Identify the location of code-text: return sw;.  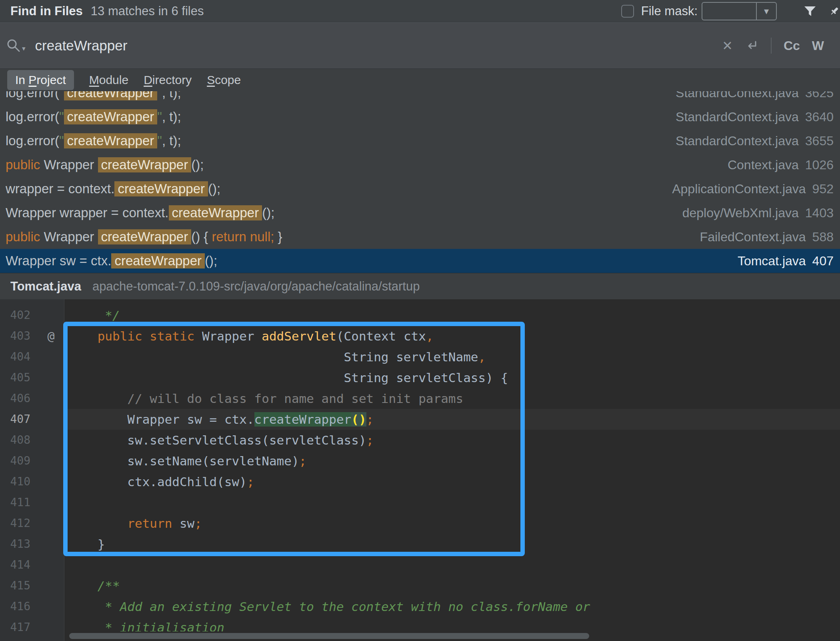
(452, 523).